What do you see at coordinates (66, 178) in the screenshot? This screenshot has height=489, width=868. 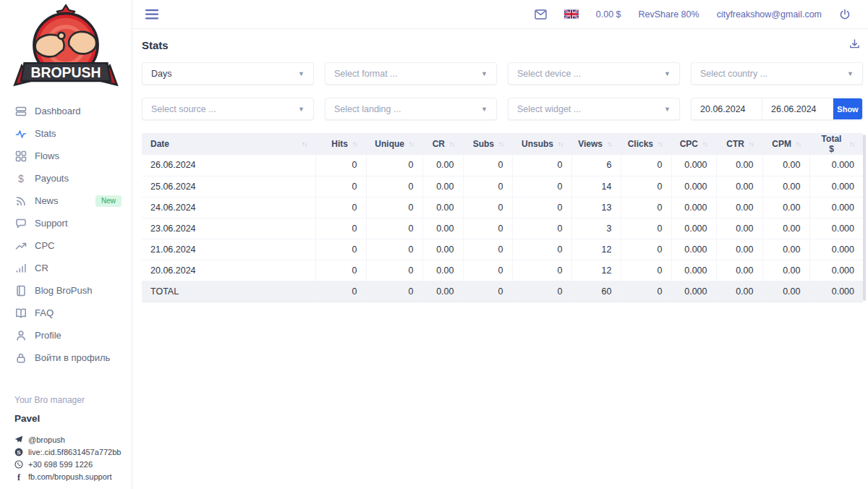 I see `sidebar-item-payouts: $ Payouts` at bounding box center [66, 178].